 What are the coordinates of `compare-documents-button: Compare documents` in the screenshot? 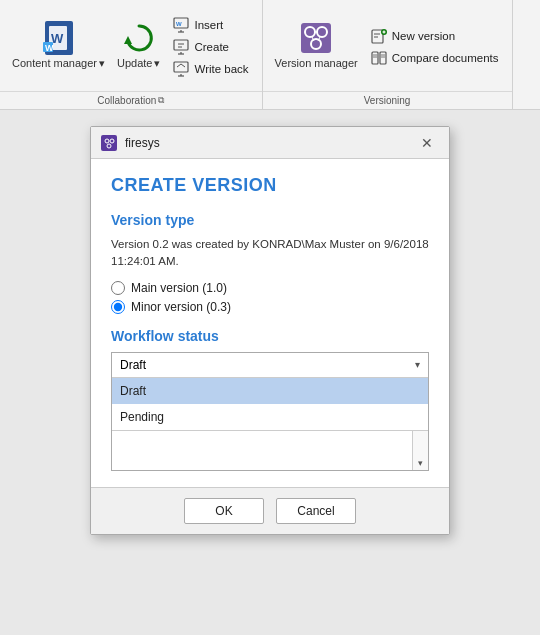 It's located at (435, 58).